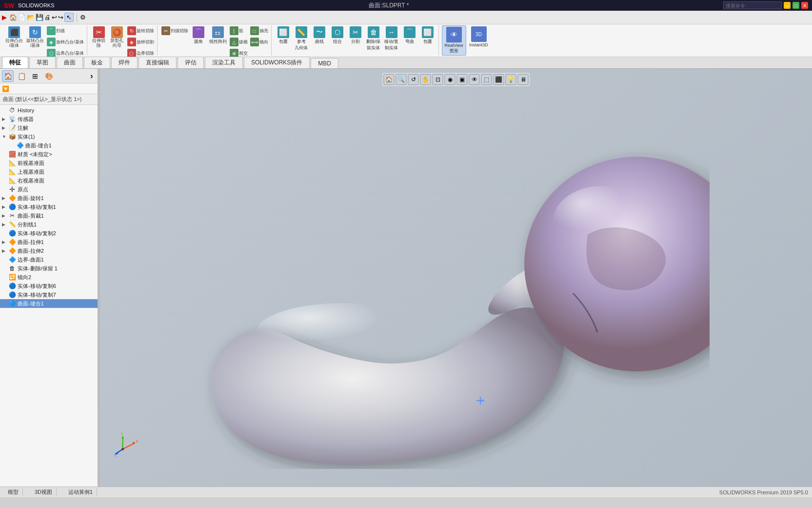  Describe the element at coordinates (450, 80) in the screenshot. I see `view-shading-icon: ◉` at that location.